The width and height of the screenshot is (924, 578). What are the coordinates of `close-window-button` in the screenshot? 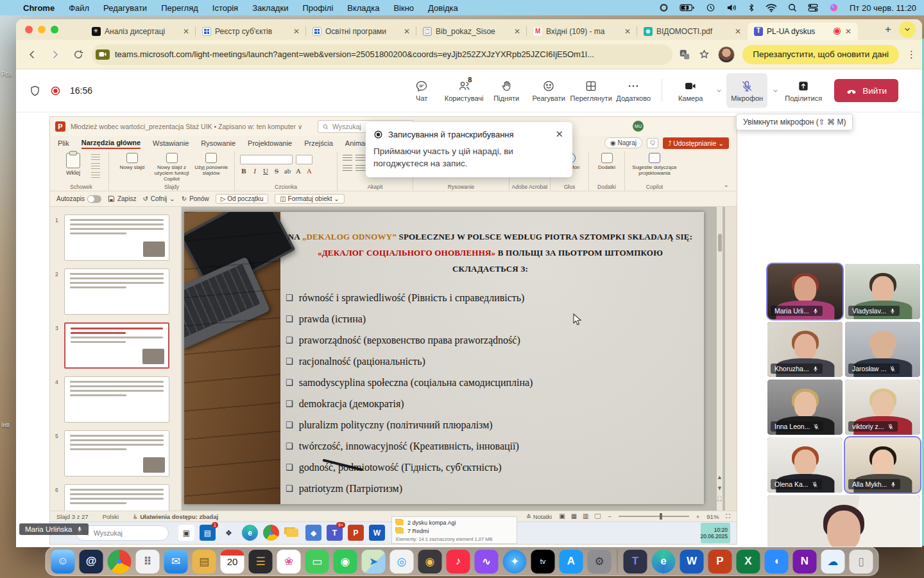 It's located at (29, 30).